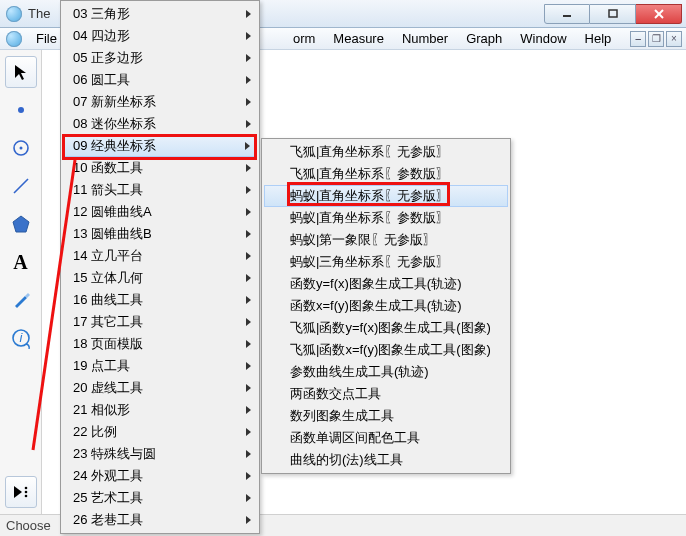 This screenshot has width=686, height=536. I want to click on custom-tool, so click(21, 492).